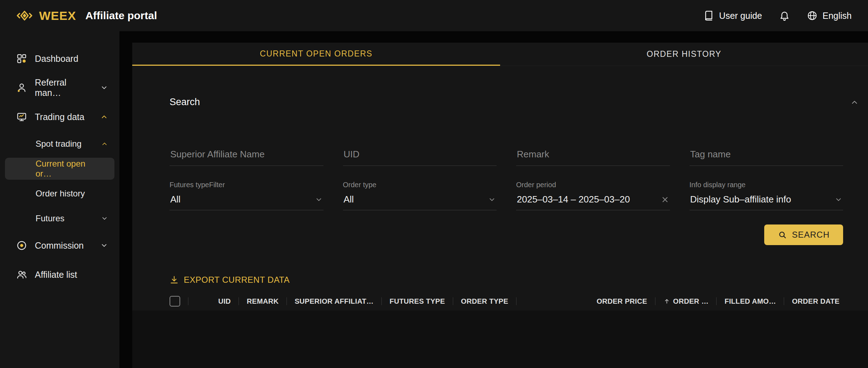  What do you see at coordinates (684, 54) in the screenshot?
I see `tab-order-history: ORDER HISTORY` at bounding box center [684, 54].